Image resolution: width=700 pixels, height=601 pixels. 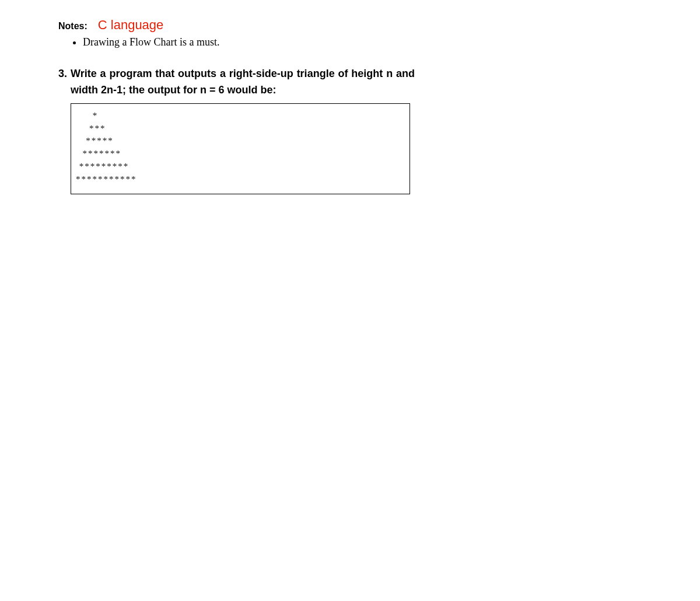 What do you see at coordinates (350, 25) in the screenshot?
I see `notes-line: Notes: C language` at bounding box center [350, 25].